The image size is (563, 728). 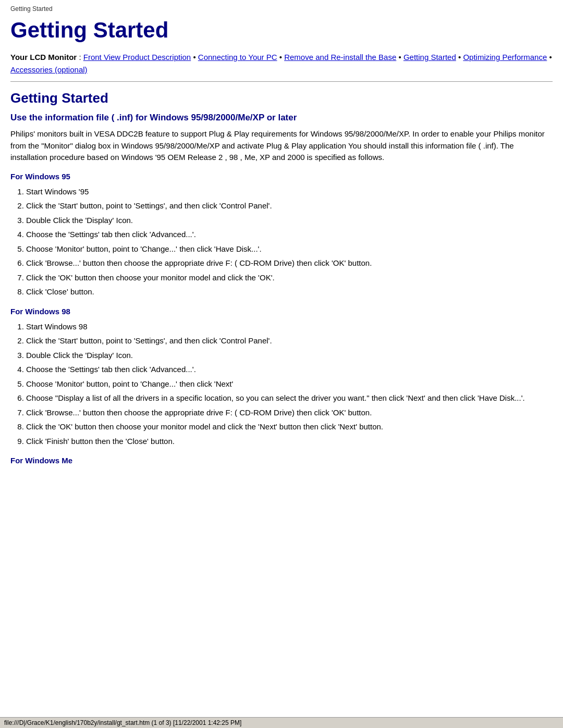 What do you see at coordinates (282, 312) in the screenshot?
I see `windows-98-heading: For Windows 98` at bounding box center [282, 312].